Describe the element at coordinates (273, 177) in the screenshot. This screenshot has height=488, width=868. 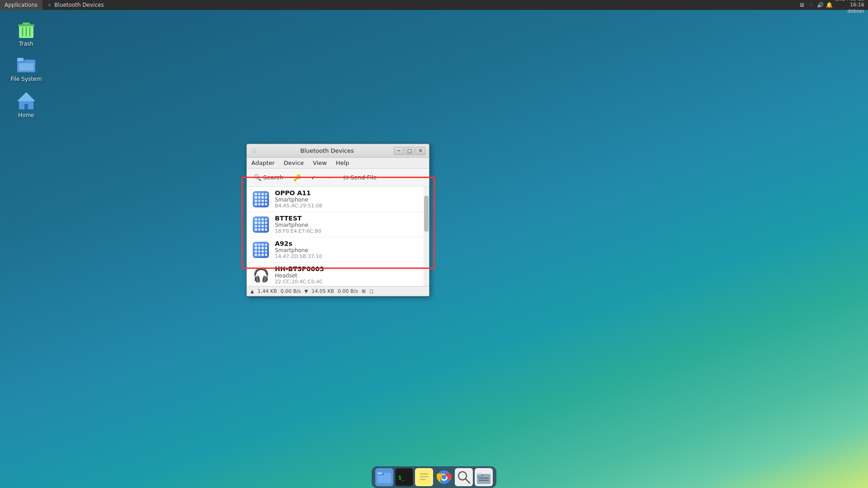
I see `search-label: Search` at that location.